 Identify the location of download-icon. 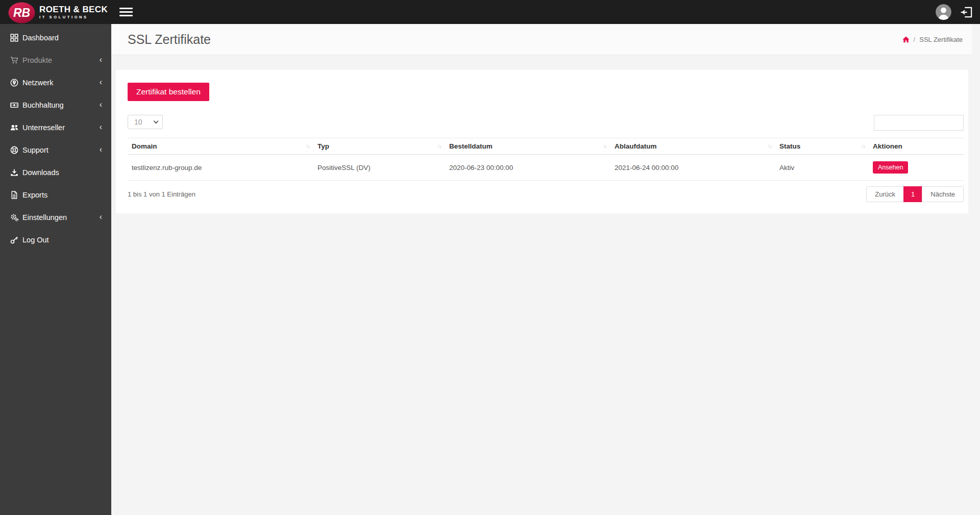
(14, 173).